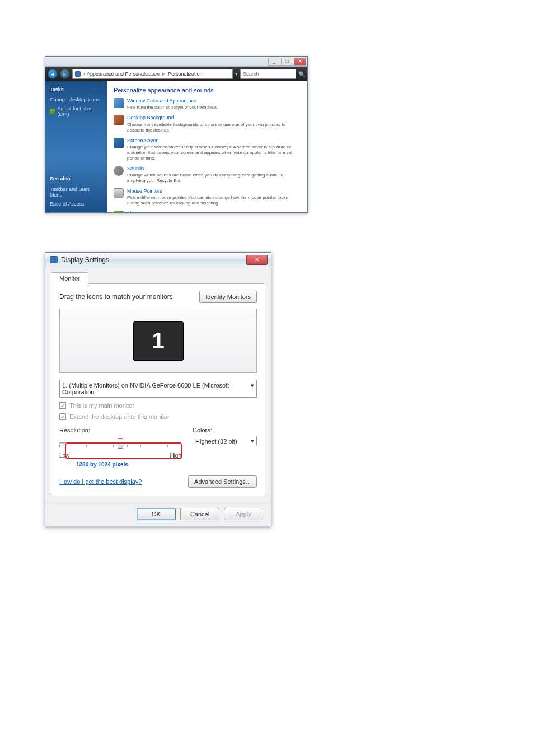 The height and width of the screenshot is (756, 534). I want to click on colors-value: Highest (32 bit), so click(216, 441).